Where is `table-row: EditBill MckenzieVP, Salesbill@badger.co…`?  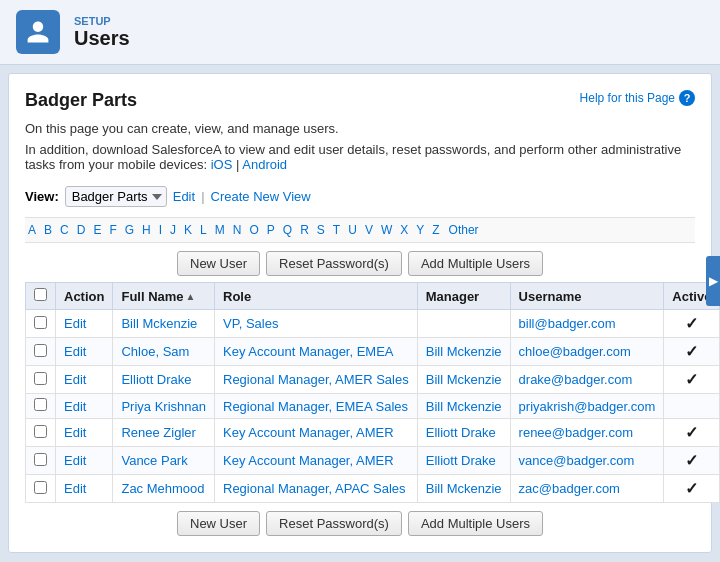
table-row: EditBill MckenzieVP, Salesbill@badger.co… is located at coordinates (374, 324).